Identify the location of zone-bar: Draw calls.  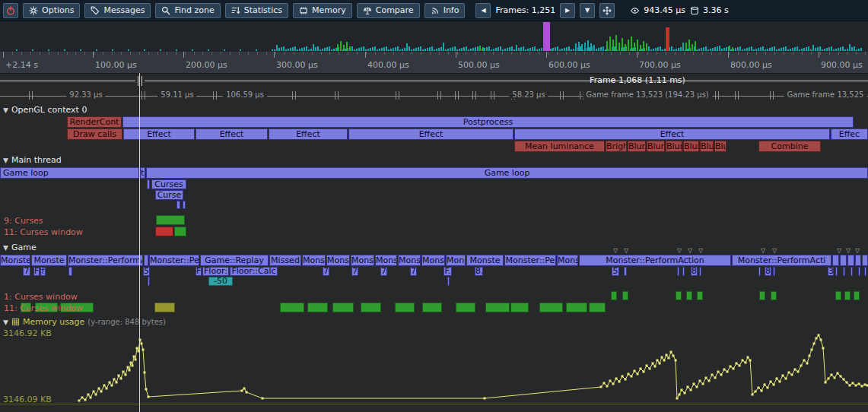
(94, 134).